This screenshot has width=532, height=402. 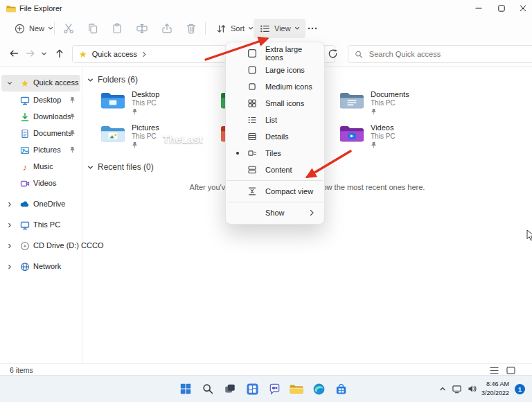 What do you see at coordinates (41, 134) in the screenshot?
I see `sidebar-item-documents: Documents` at bounding box center [41, 134].